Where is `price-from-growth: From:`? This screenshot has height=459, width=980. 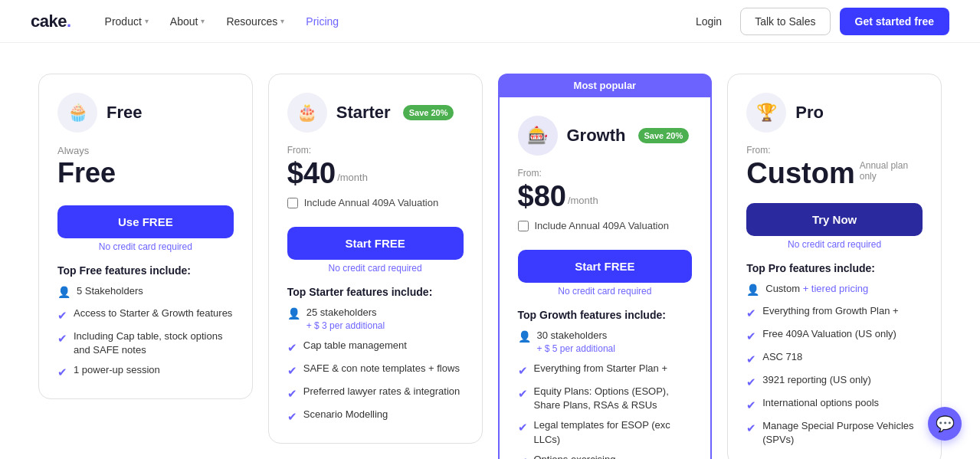
price-from-growth: From: is located at coordinates (605, 173).